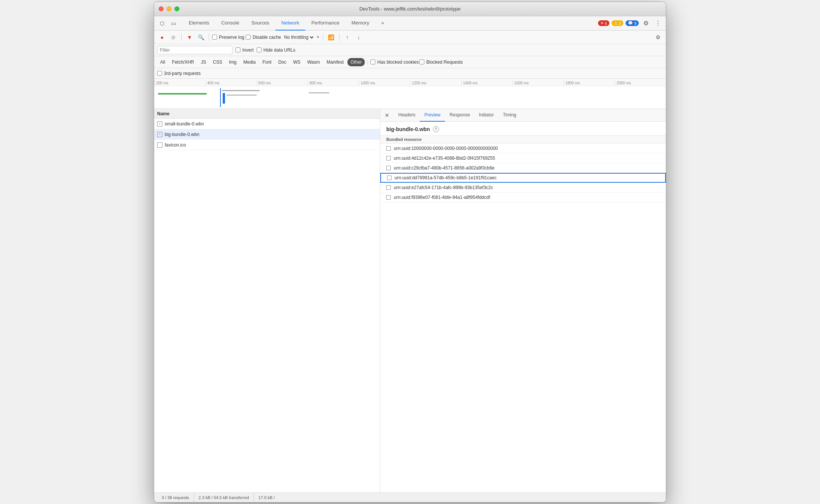  I want to click on big-bundle-bar-top, so click(241, 90).